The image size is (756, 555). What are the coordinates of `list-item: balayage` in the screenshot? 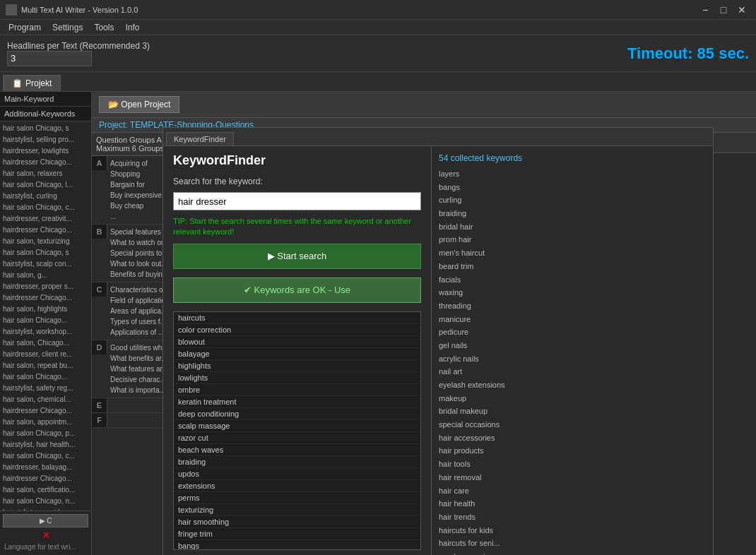 It's located at (297, 354).